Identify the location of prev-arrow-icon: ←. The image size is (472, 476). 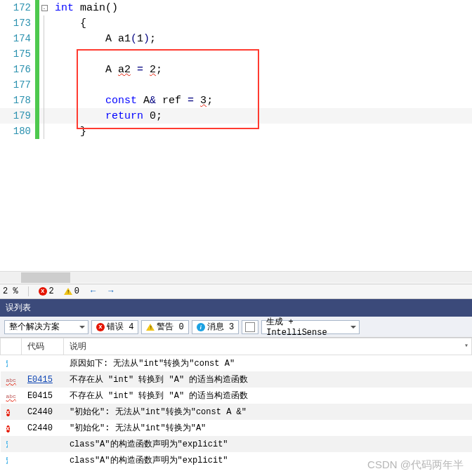
(93, 291).